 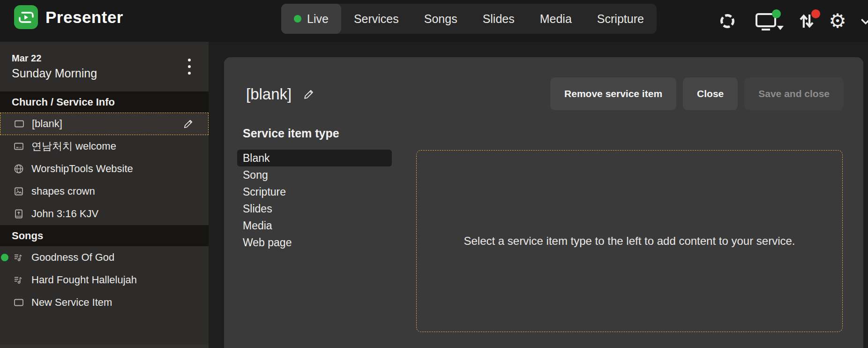 I want to click on sync-circle-icon, so click(x=727, y=21).